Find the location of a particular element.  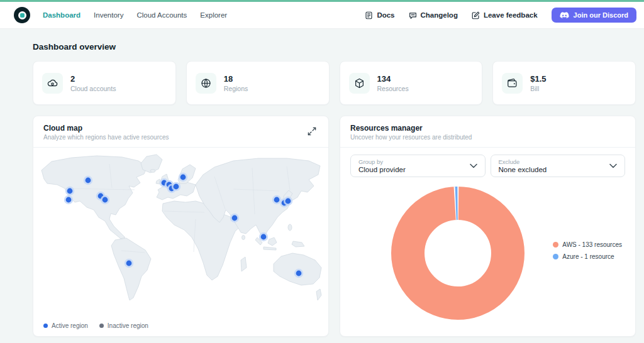

stats-row: 2 Cloud accounts 18 Regions is located at coordinates (335, 83).